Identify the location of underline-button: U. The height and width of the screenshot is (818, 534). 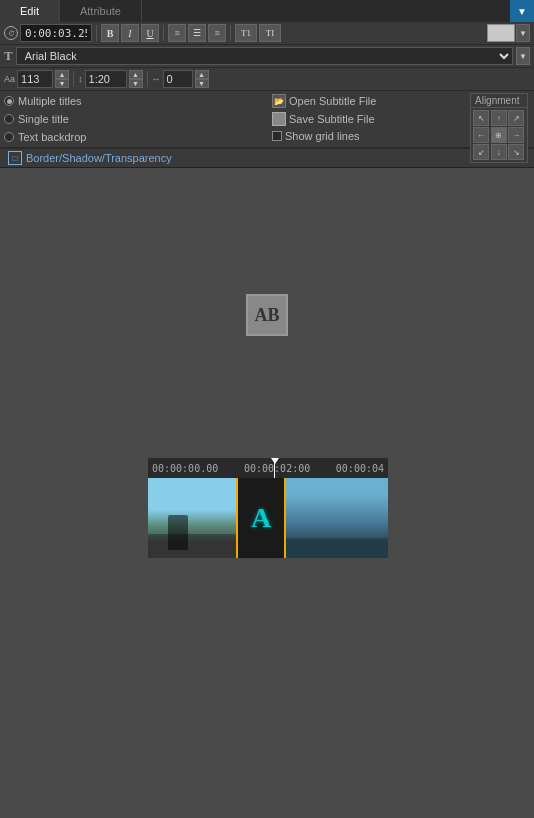
(150, 33).